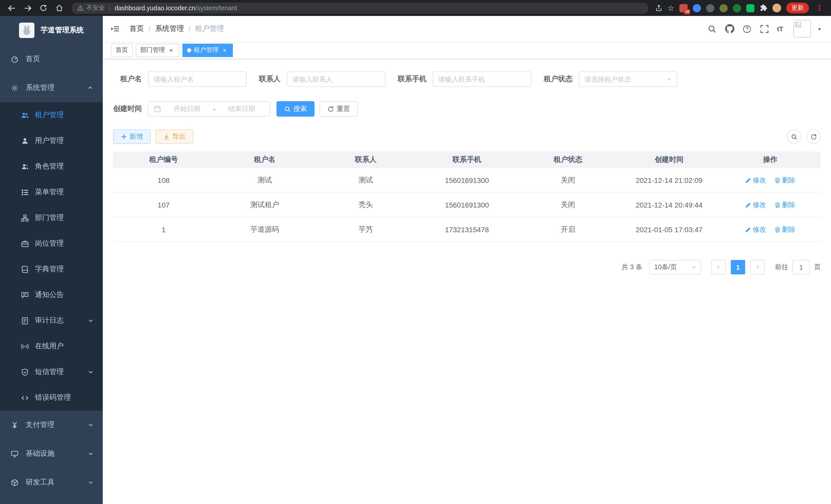 This screenshot has width=831, height=504. Describe the element at coordinates (51, 269) in the screenshot. I see `sidebar-item: 字典管理` at that location.